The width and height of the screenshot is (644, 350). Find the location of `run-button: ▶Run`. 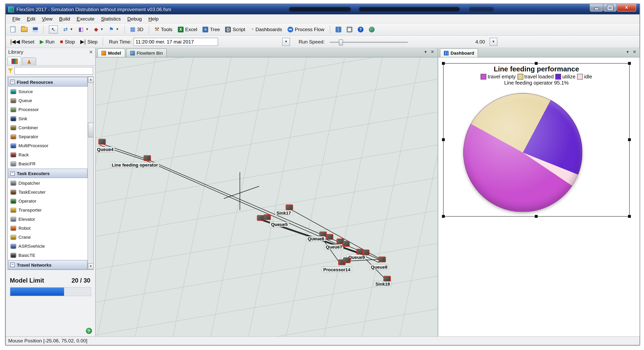

run-button: ▶Run is located at coordinates (47, 41).